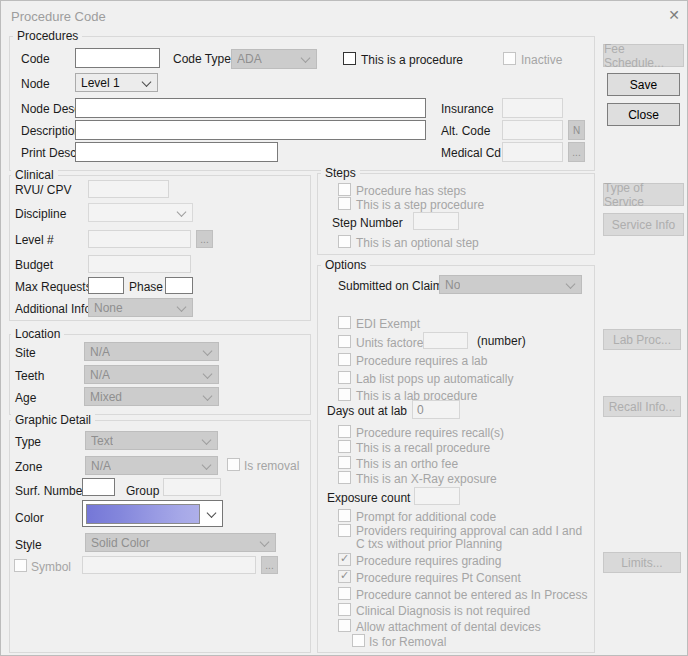  I want to click on group-label: Group, so click(142, 491).